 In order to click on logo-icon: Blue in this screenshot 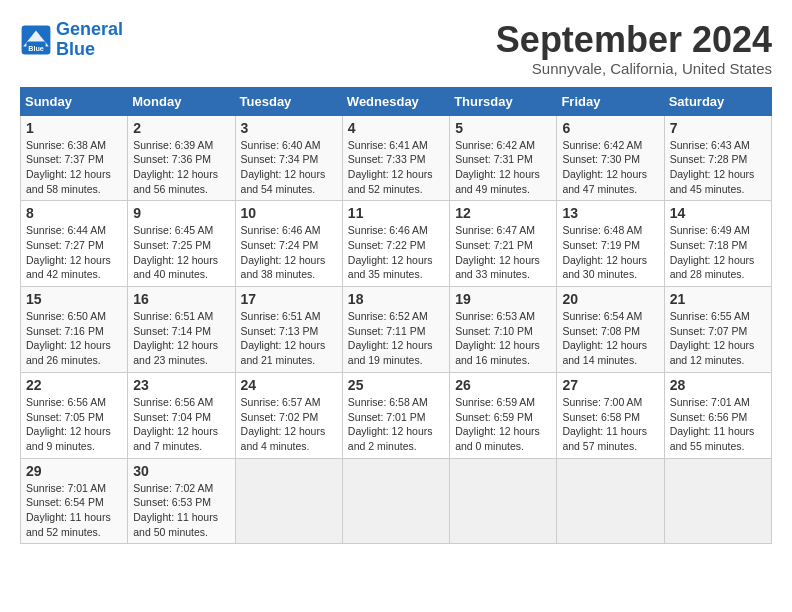, I will do `click(36, 40)`.